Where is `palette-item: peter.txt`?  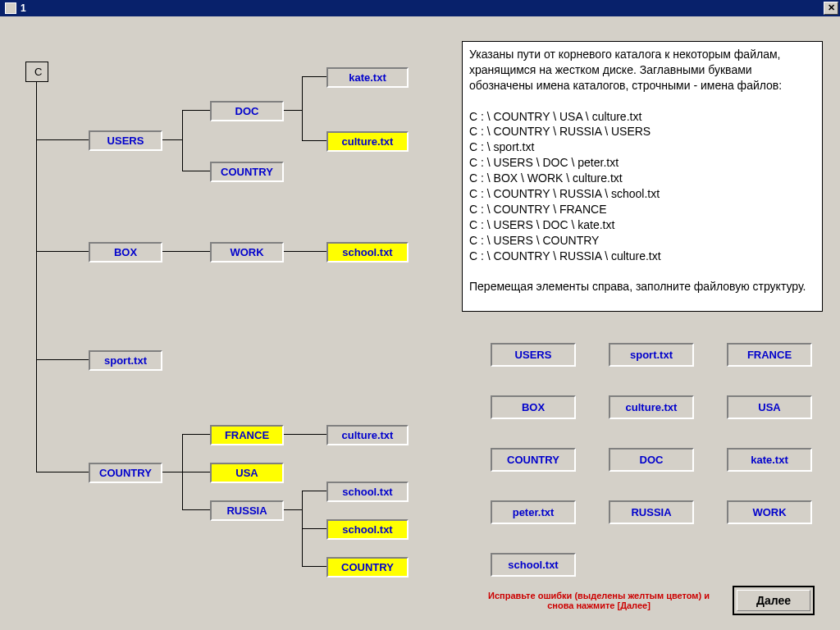 palette-item: peter.txt is located at coordinates (533, 512).